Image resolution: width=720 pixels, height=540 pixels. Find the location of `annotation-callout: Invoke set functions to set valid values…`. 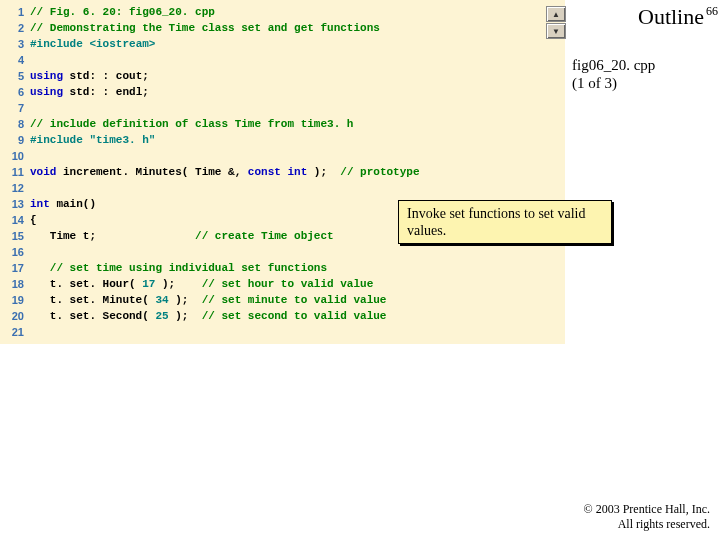

annotation-callout: Invoke set functions to set valid values… is located at coordinates (505, 222).